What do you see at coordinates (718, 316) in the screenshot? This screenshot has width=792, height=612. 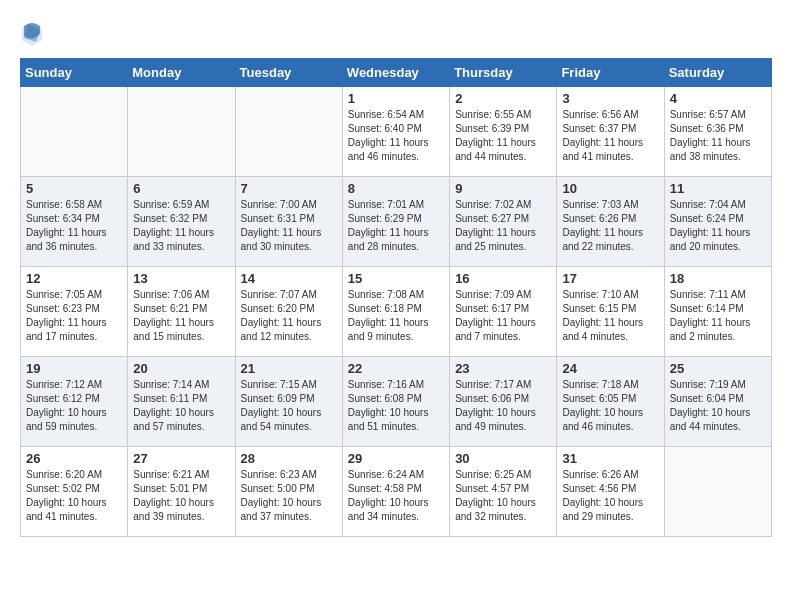 I see `day-info: Sunrise: 7:11 AM Sunset: 6:14 PM Dayligh…` at bounding box center [718, 316].